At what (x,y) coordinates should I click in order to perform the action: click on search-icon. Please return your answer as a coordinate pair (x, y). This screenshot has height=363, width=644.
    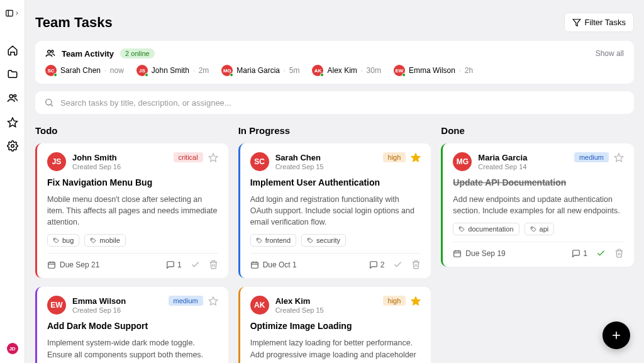
    Looking at the image, I should click on (49, 103).